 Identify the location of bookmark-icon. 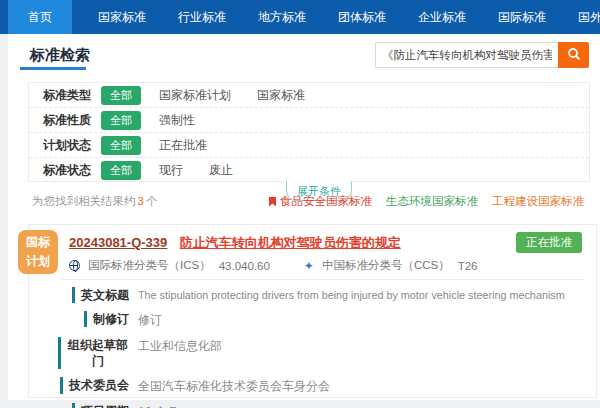
(272, 202).